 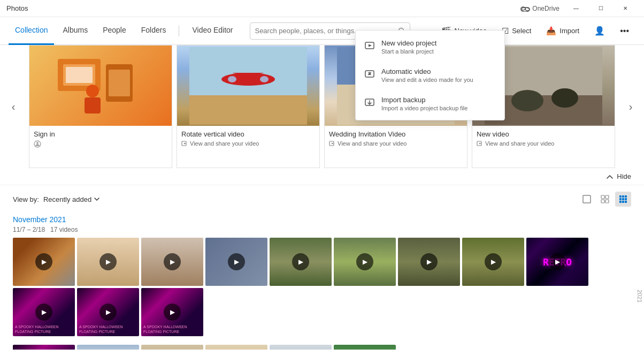 What do you see at coordinates (576, 9) in the screenshot?
I see `minimize-button: —` at bounding box center [576, 9].